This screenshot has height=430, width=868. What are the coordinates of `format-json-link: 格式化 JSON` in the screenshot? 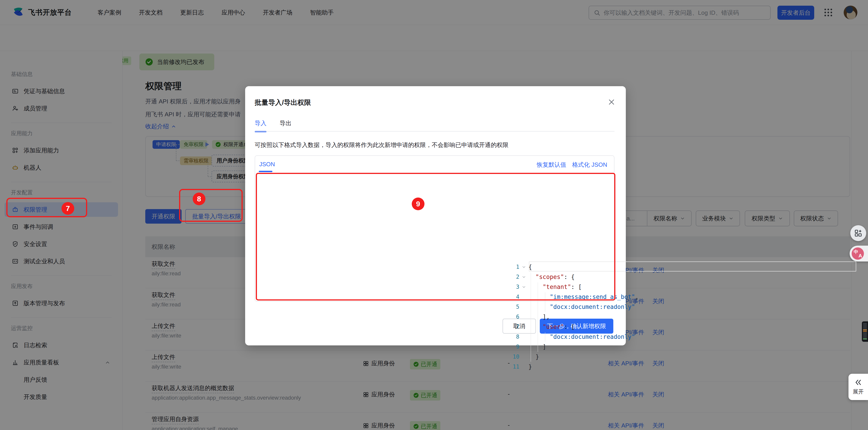 It's located at (590, 165).